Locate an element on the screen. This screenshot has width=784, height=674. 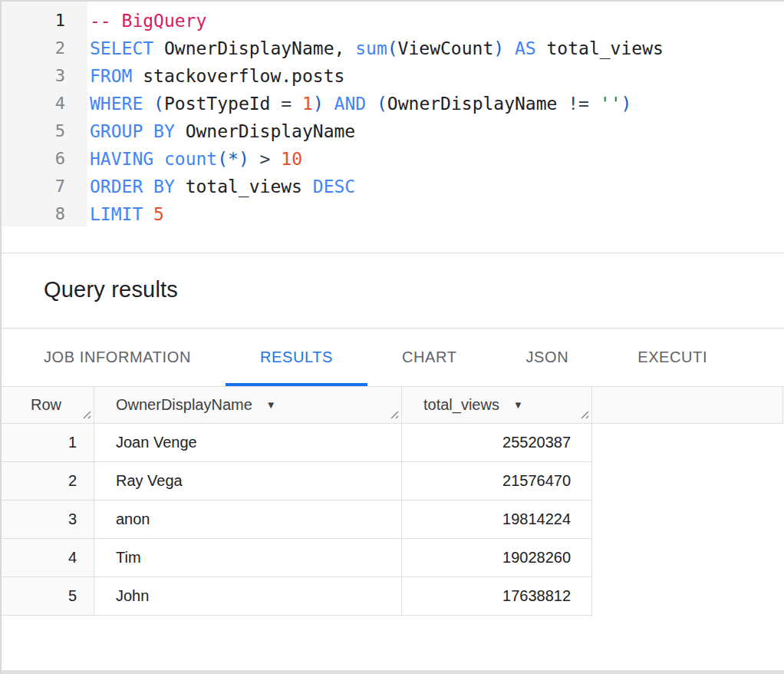
column-header-row: Row is located at coordinates (48, 405).